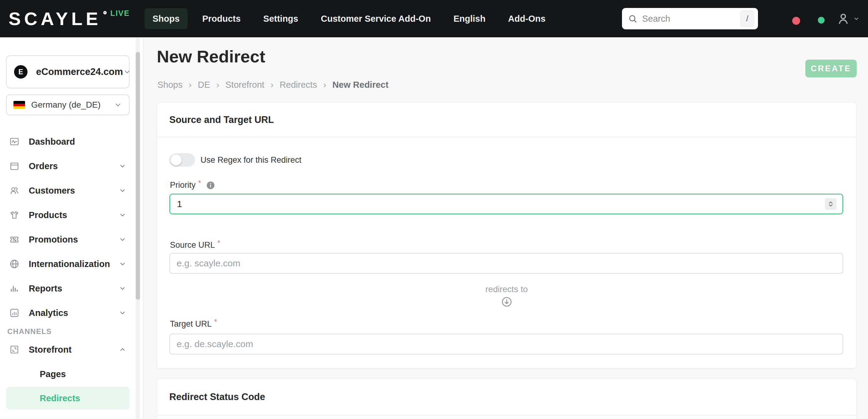 The image size is (868, 419). What do you see at coordinates (506, 204) in the screenshot?
I see `priority-input-wrap` at bounding box center [506, 204].